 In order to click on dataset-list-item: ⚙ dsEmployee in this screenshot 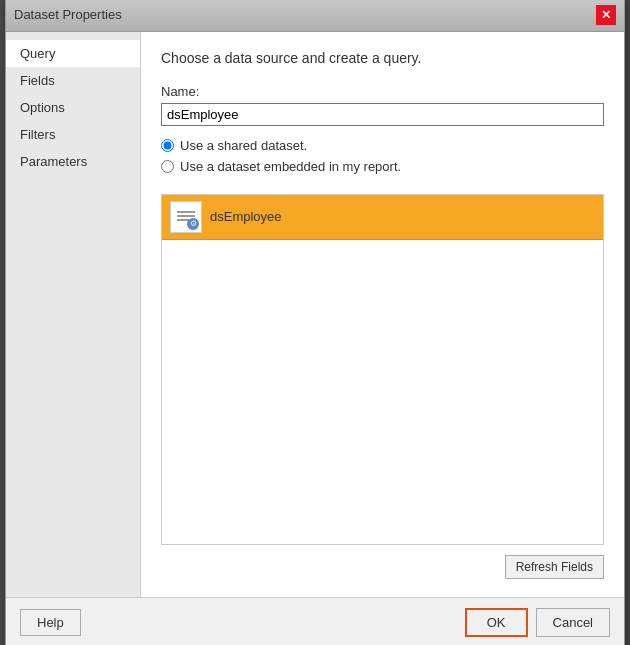, I will do `click(382, 218)`.